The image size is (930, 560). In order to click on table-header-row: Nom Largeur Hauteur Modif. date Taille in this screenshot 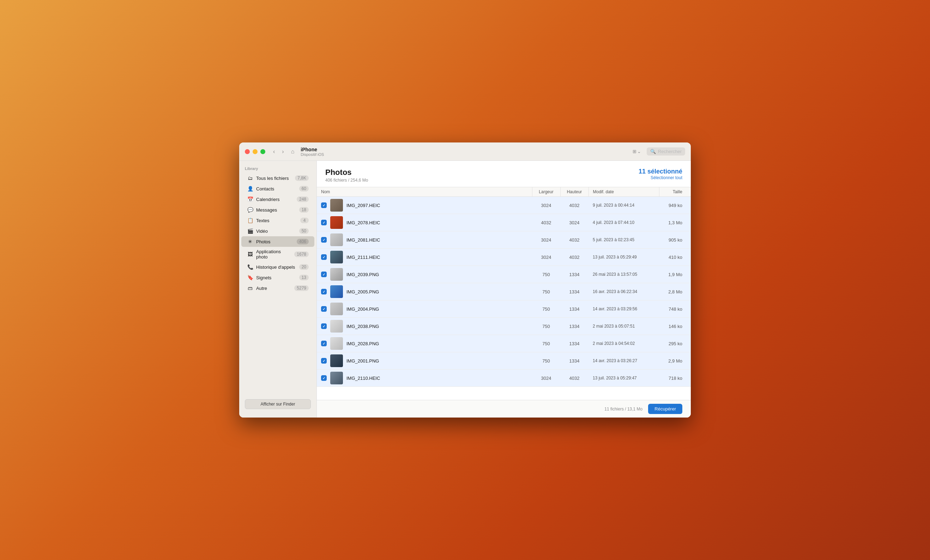, I will do `click(503, 192)`.